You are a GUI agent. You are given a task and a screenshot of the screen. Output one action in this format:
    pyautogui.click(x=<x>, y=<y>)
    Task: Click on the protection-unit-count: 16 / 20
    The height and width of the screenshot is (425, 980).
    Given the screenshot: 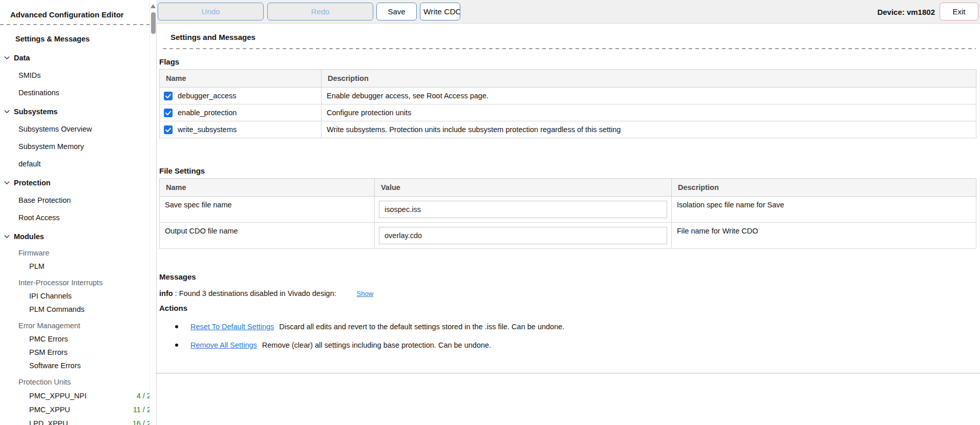 What is the action you would take?
    pyautogui.click(x=141, y=422)
    